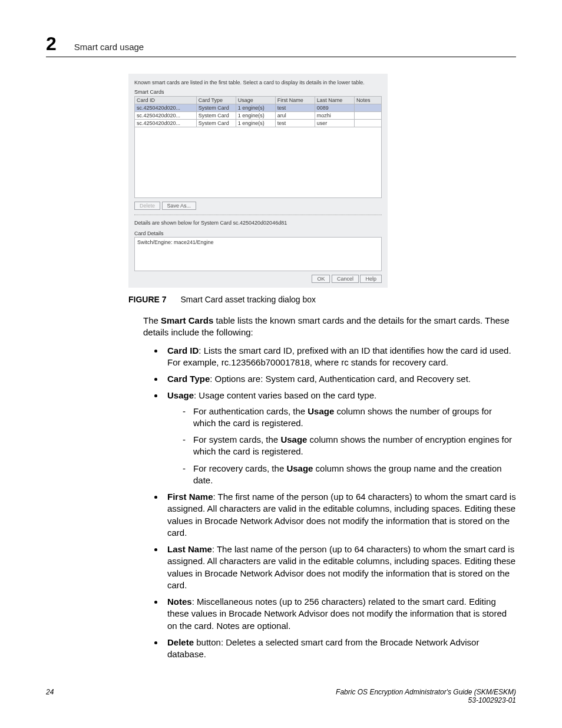  I want to click on page-footer: 24 Fabric OS Encryption Administrator's …, so click(281, 696).